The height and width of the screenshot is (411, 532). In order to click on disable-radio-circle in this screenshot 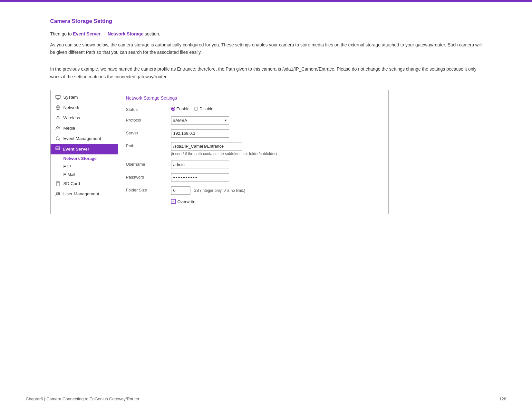, I will do `click(196, 109)`.